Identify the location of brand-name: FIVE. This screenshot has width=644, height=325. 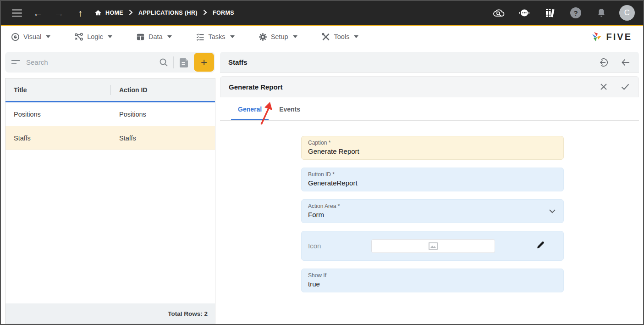
(619, 37).